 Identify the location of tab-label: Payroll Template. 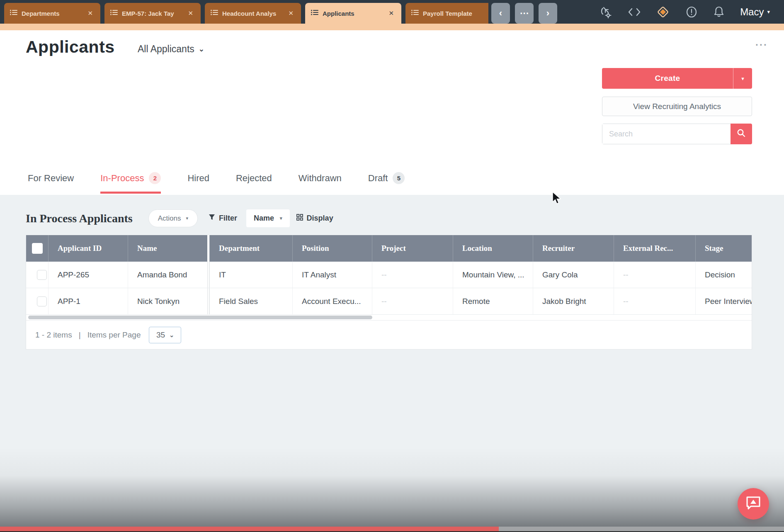
(456, 13).